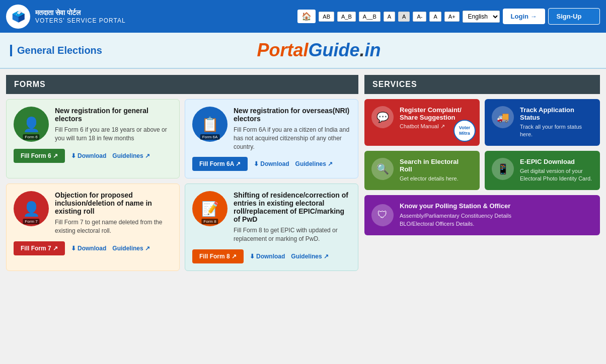 The image size is (606, 364). What do you see at coordinates (114, 203) in the screenshot?
I see `form7-title: Objection for proposed inclusion/deletio…` at bounding box center [114, 203].